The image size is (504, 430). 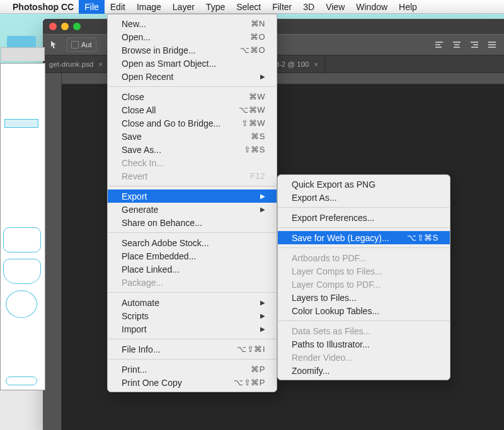 I want to click on document-tab: get-drunk.psd×, so click(x=76, y=64).